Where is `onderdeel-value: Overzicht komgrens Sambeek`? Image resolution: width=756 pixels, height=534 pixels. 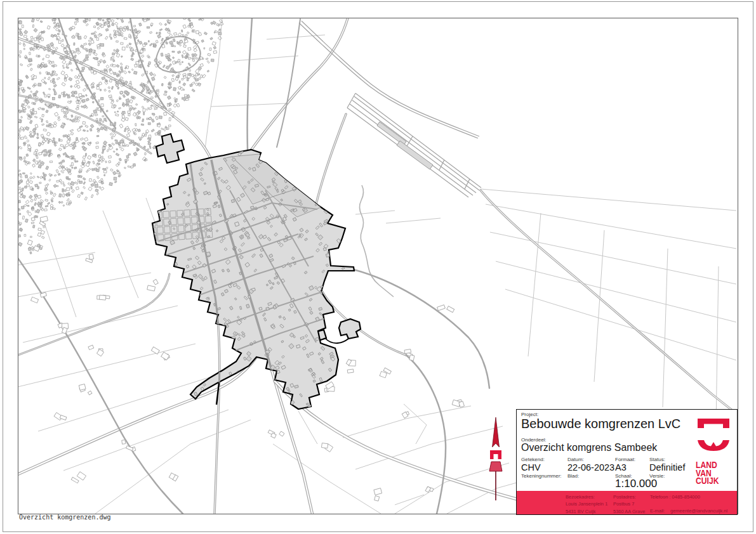 onderdeel-value: Overzicht komgrens Sambeek is located at coordinates (589, 448).